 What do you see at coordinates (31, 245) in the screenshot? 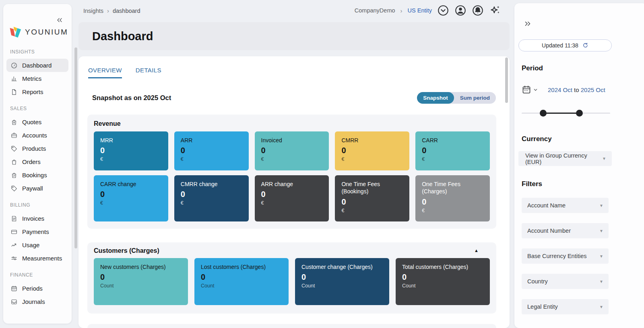
I see `sidebar-item-label: Usage` at bounding box center [31, 245].